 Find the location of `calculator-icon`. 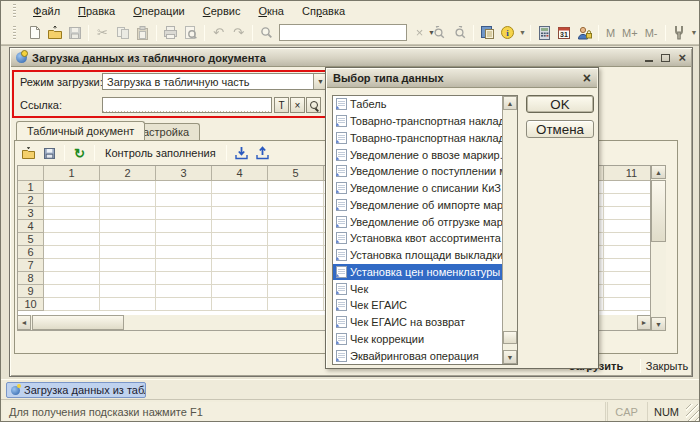

calculator-icon is located at coordinates (544, 32).